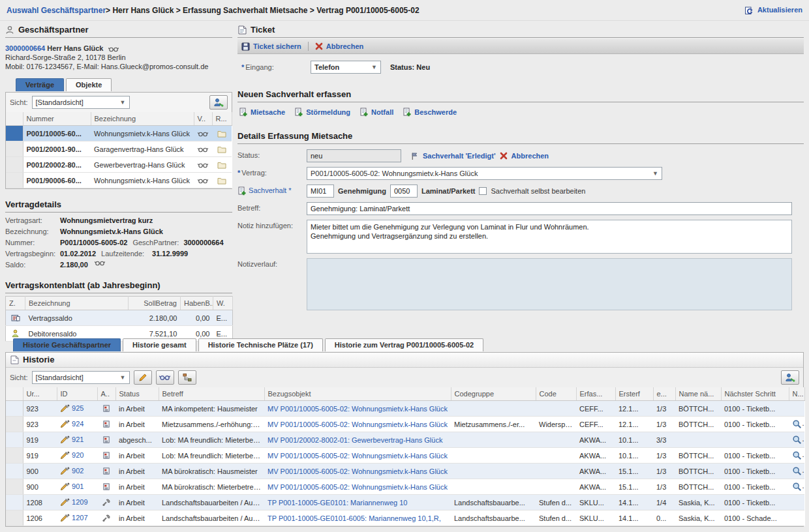 This screenshot has height=532, width=809. Describe the element at coordinates (187, 377) in the screenshot. I see `hierarchy-button` at that location.